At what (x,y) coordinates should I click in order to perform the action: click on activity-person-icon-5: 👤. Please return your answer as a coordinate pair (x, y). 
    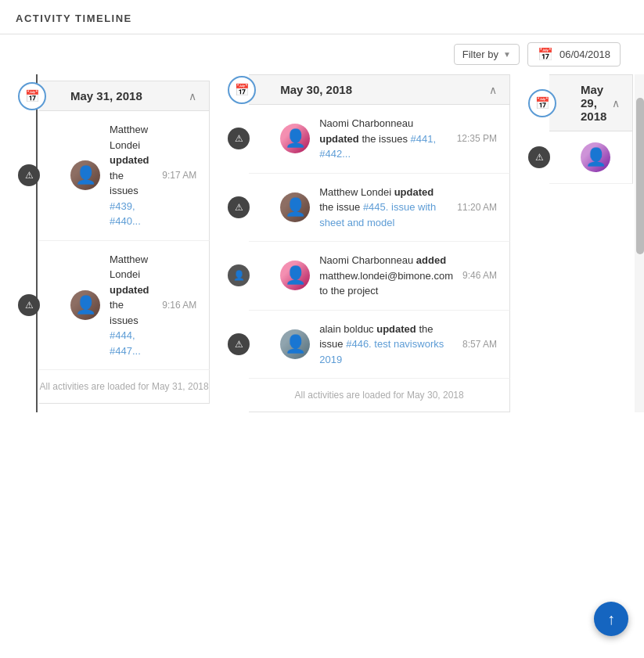
    Looking at the image, I should click on (239, 275).